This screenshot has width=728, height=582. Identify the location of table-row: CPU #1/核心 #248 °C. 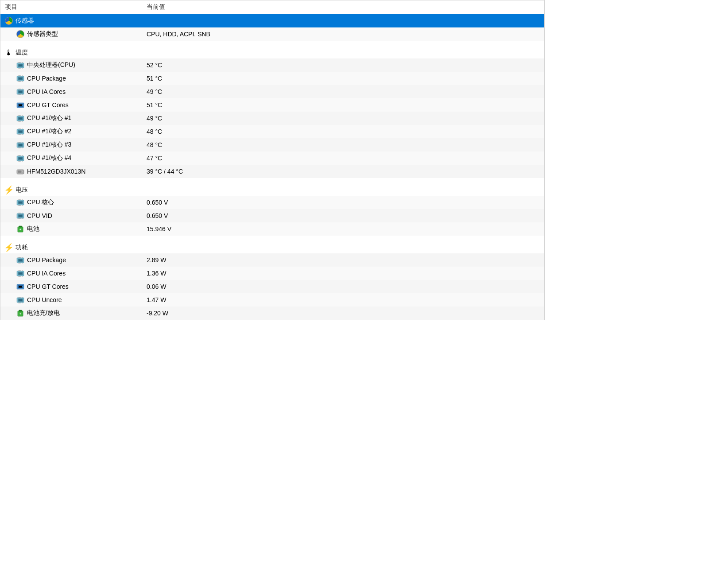
(272, 132).